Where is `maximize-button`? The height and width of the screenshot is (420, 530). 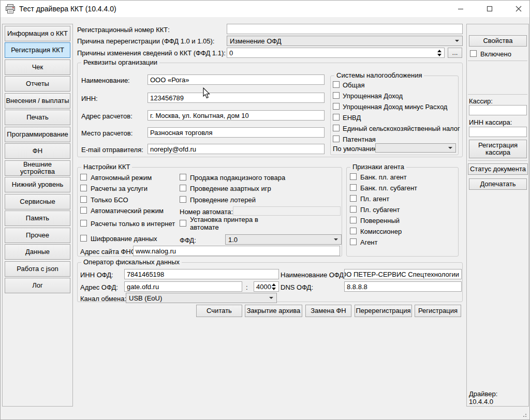
maximize-button is located at coordinates (490, 9).